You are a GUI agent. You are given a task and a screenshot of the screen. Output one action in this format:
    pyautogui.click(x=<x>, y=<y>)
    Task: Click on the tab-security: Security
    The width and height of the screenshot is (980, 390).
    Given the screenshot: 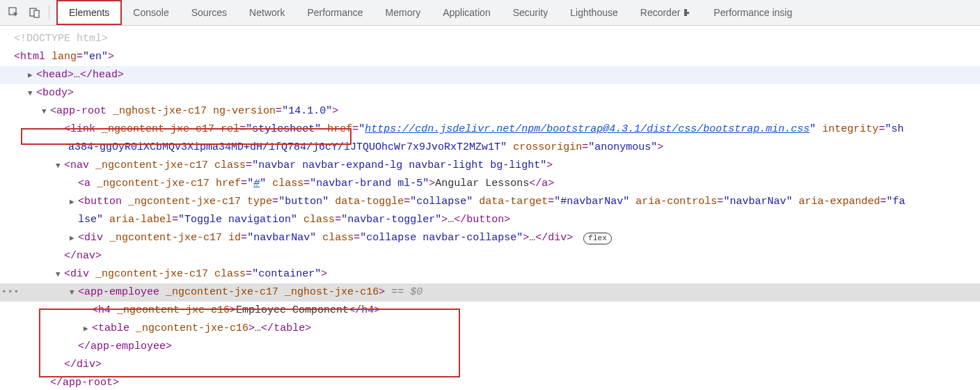 What is the action you would take?
    pyautogui.click(x=530, y=13)
    